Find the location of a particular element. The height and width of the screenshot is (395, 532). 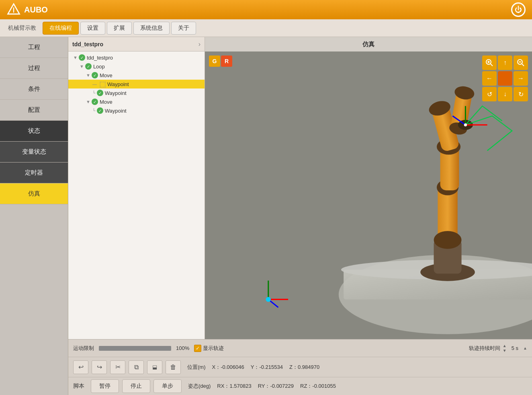

navbar: 机械臂示教 在线编程 设置 扩展 系统信息 关于 is located at coordinates (266, 28).